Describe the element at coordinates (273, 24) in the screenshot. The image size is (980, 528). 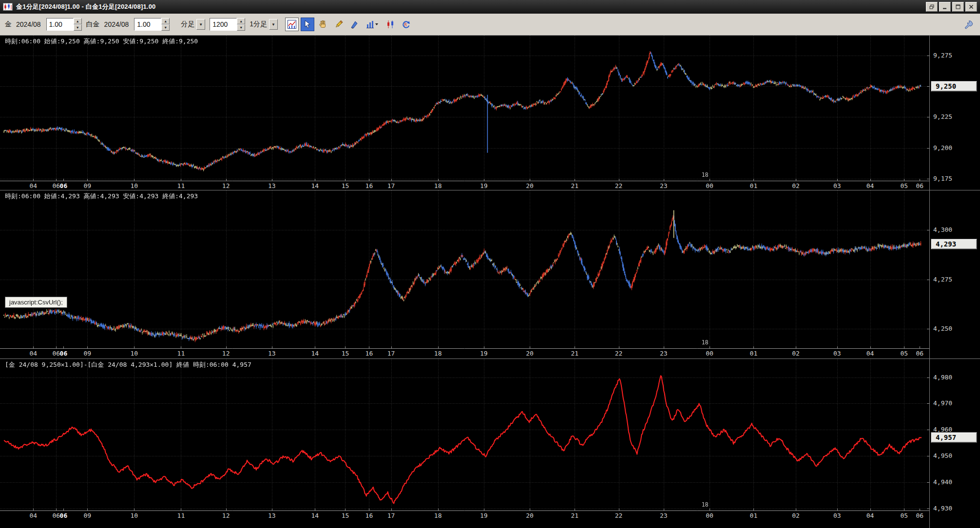
I see `interval-dropdown-icon: ▼` at that location.